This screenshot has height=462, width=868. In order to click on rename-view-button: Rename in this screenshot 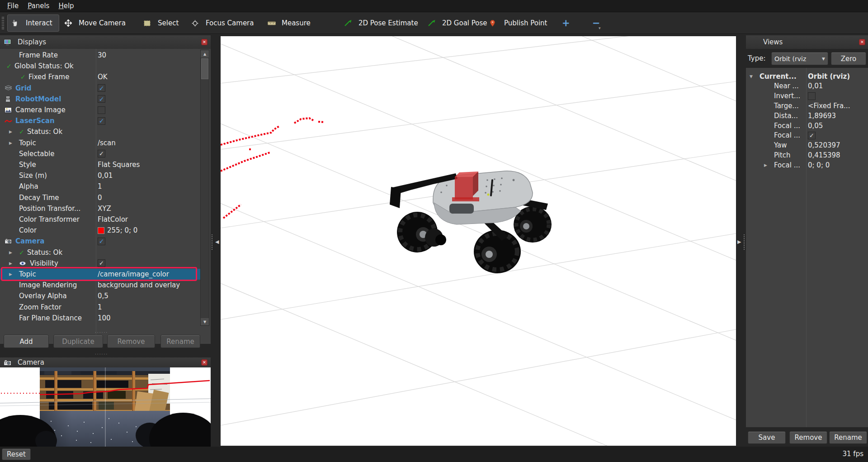, I will do `click(848, 438)`.